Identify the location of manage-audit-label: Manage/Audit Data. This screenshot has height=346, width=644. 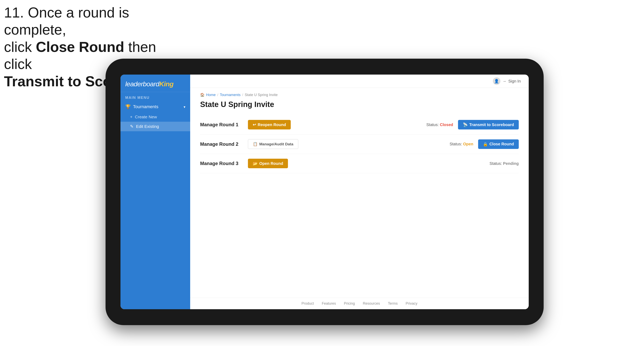
(276, 144).